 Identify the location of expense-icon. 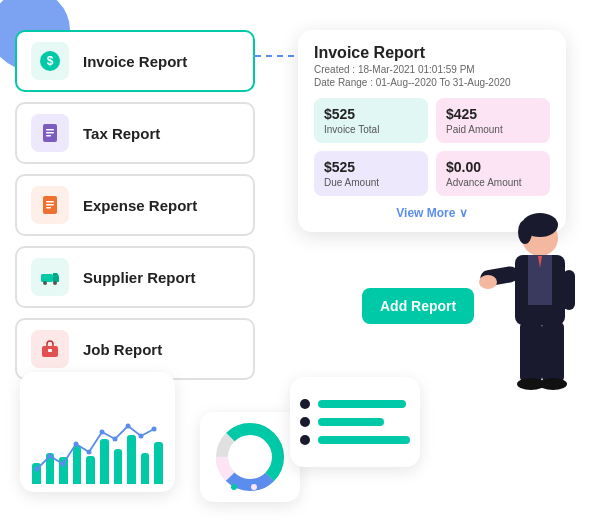
(50, 205).